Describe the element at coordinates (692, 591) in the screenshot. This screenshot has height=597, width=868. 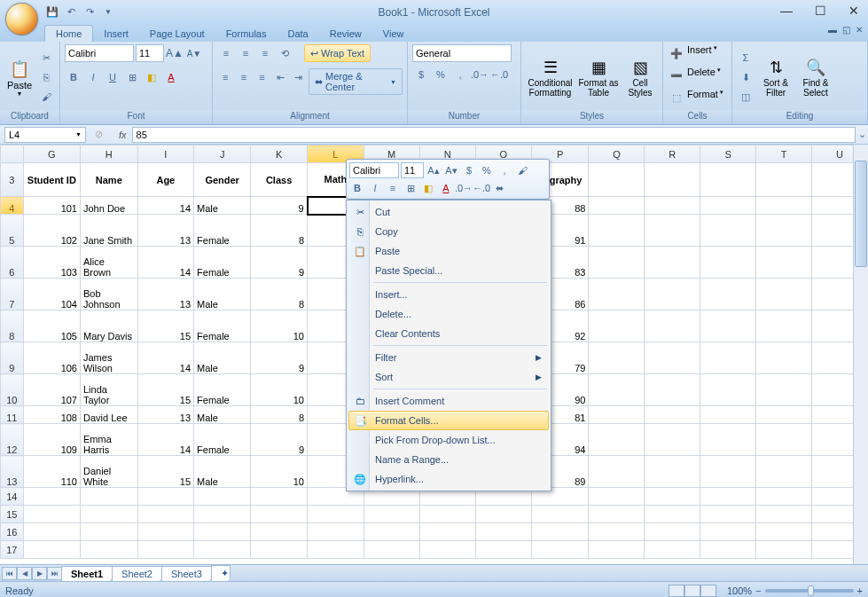
I see `page-layout-view-icon` at that location.